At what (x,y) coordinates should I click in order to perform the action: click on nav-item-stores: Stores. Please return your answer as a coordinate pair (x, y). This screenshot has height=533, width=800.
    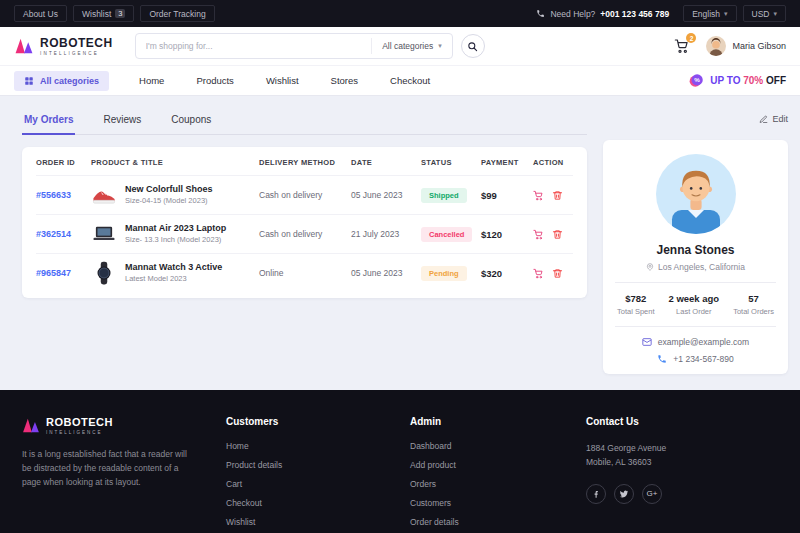
    Looking at the image, I should click on (344, 80).